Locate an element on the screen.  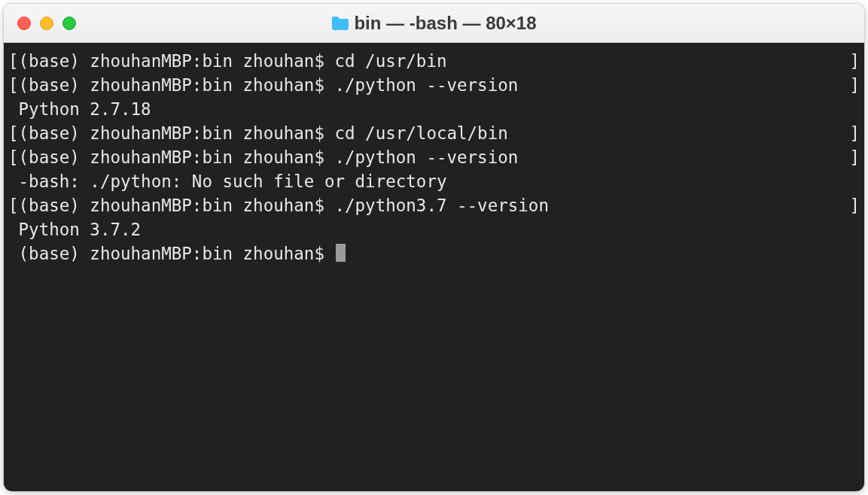
prompt-and-command: (base) zhouhanMBP:bin zhouhan$ is located at coordinates (177, 254).